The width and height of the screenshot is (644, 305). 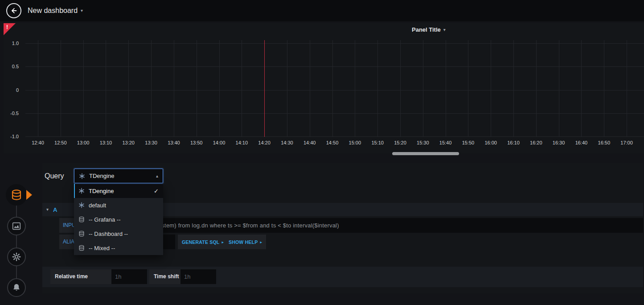 I want to click on show-help-label: SHOW HELP, so click(x=243, y=242).